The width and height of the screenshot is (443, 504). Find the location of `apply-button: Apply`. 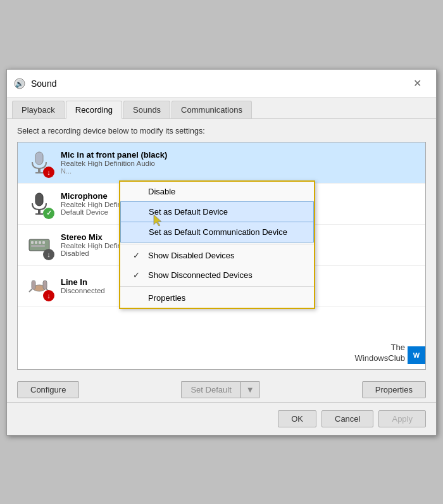

apply-button: Apply is located at coordinates (402, 419).